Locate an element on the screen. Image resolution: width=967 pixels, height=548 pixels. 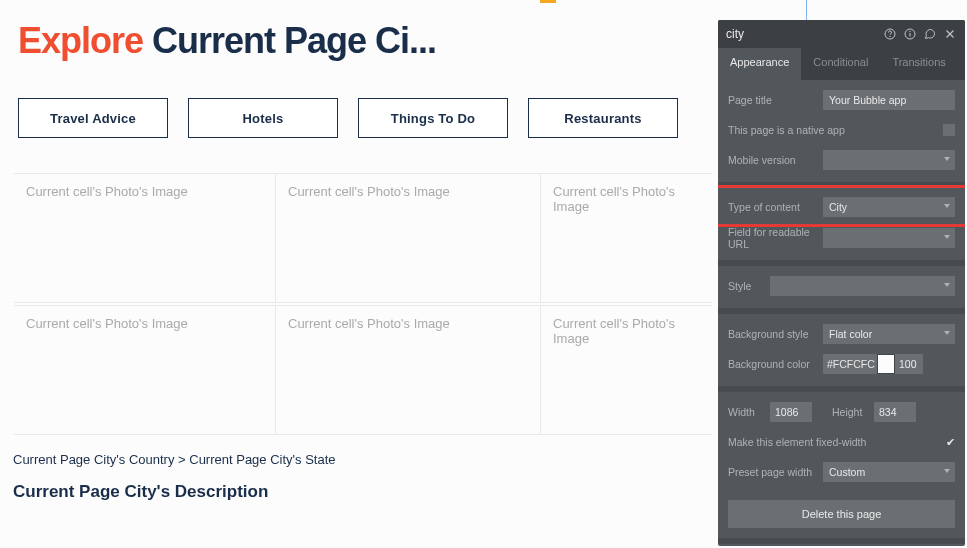
nav-restaurants: Restaurants is located at coordinates (603, 118).